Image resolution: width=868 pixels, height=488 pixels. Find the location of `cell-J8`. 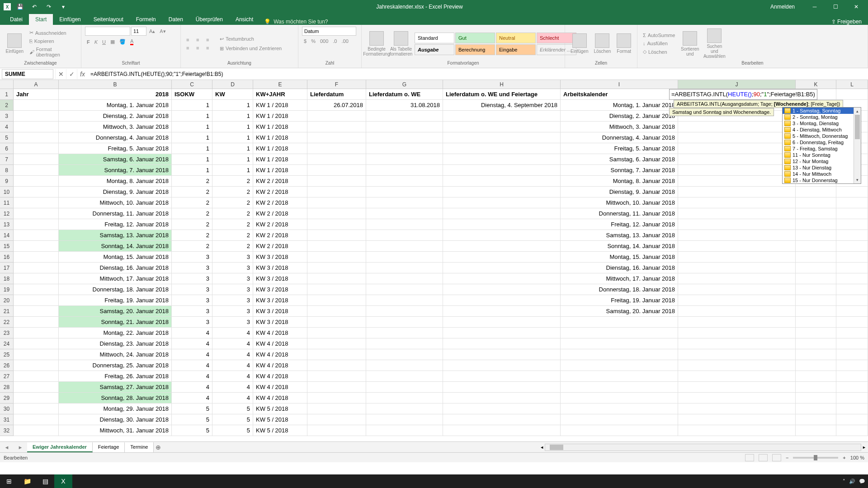

cell-J8 is located at coordinates (737, 170).